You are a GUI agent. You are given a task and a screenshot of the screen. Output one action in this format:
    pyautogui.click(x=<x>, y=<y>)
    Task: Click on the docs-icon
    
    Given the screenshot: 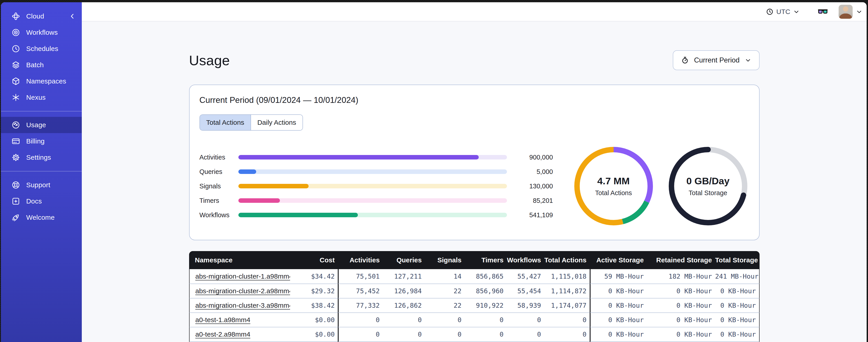 What is the action you would take?
    pyautogui.click(x=16, y=201)
    